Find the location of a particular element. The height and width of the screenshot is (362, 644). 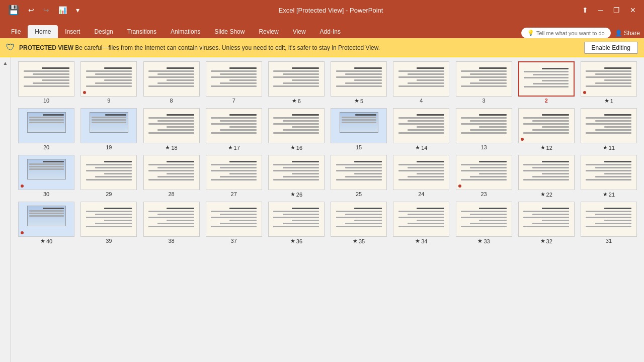

slide-number-37: 37 is located at coordinates (234, 241).